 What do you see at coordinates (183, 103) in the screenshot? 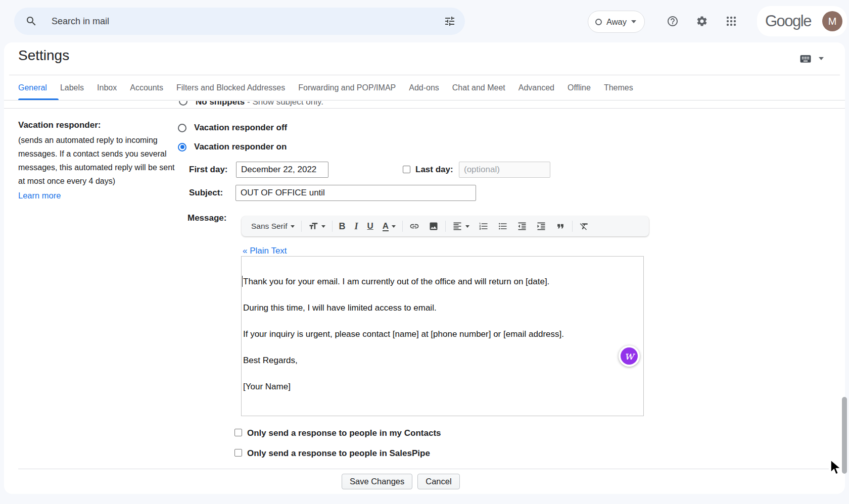
I see `no-snippets-radio` at bounding box center [183, 103].